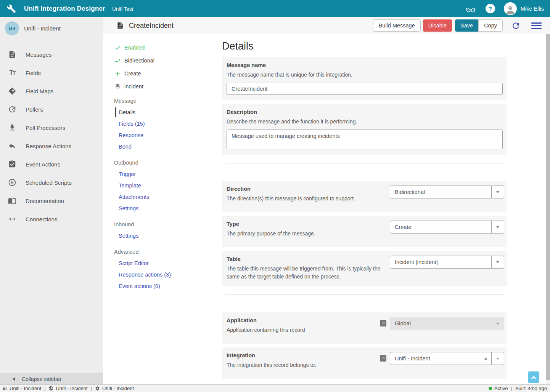 This screenshot has height=392, width=550. Describe the element at coordinates (114, 389) in the screenshot. I see `statusbar-context-settings: Unifi - Incident` at that location.